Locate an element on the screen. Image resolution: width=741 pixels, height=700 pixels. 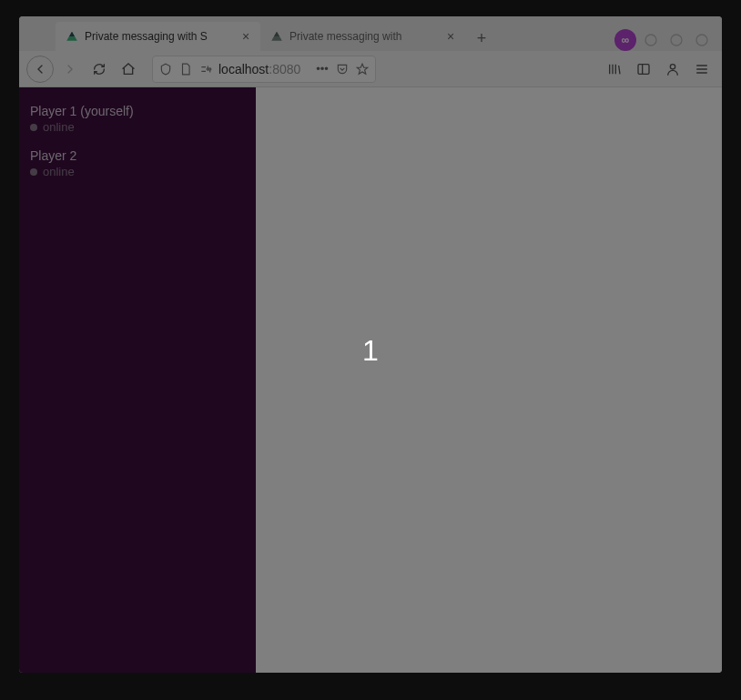
page-icon is located at coordinates (186, 69).